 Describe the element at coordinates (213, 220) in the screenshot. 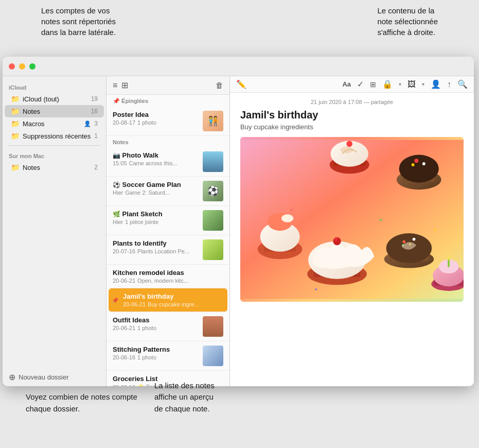

I see `thumbnail-plant` at that location.